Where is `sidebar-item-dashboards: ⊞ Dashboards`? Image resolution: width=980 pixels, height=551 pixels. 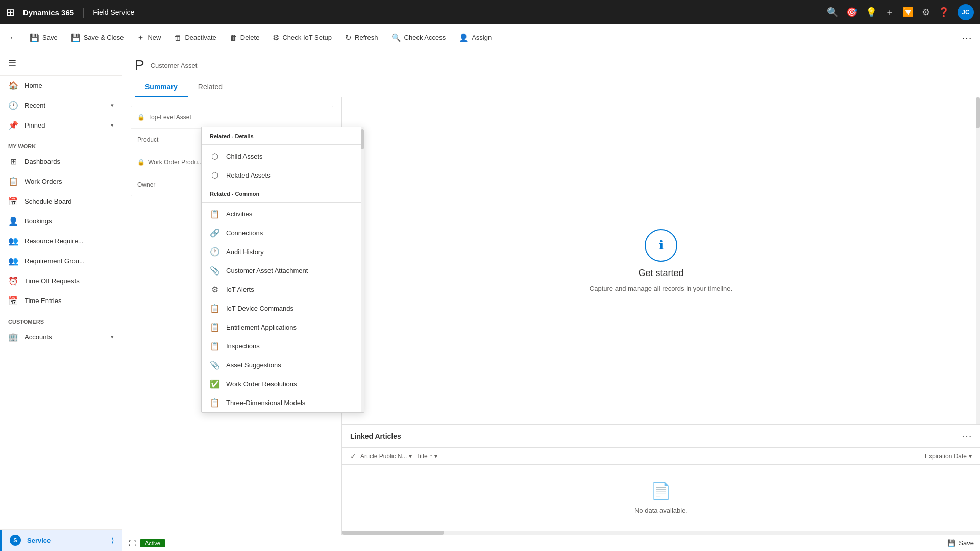
sidebar-item-dashboards: ⊞ Dashboards is located at coordinates (61, 161).